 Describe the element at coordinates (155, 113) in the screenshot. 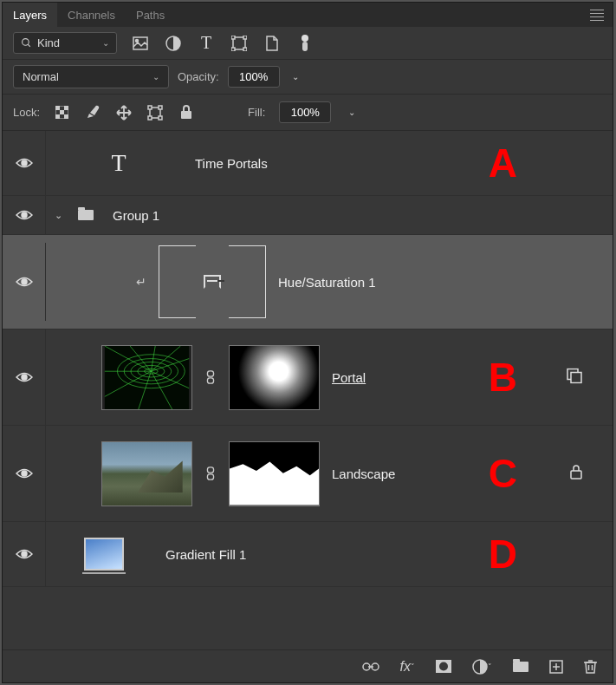

I see `lock-artboard-icon` at that location.